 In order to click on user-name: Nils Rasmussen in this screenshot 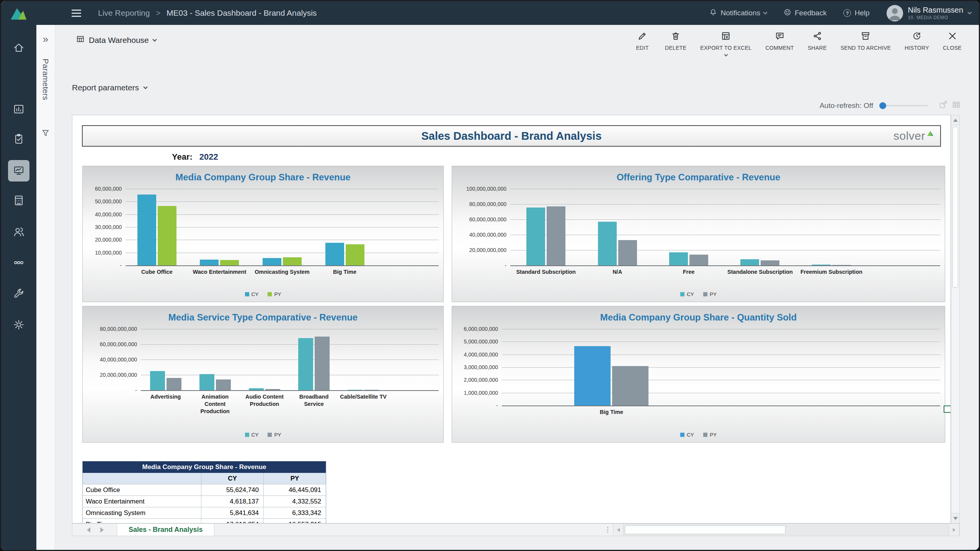, I will do `click(936, 10)`.